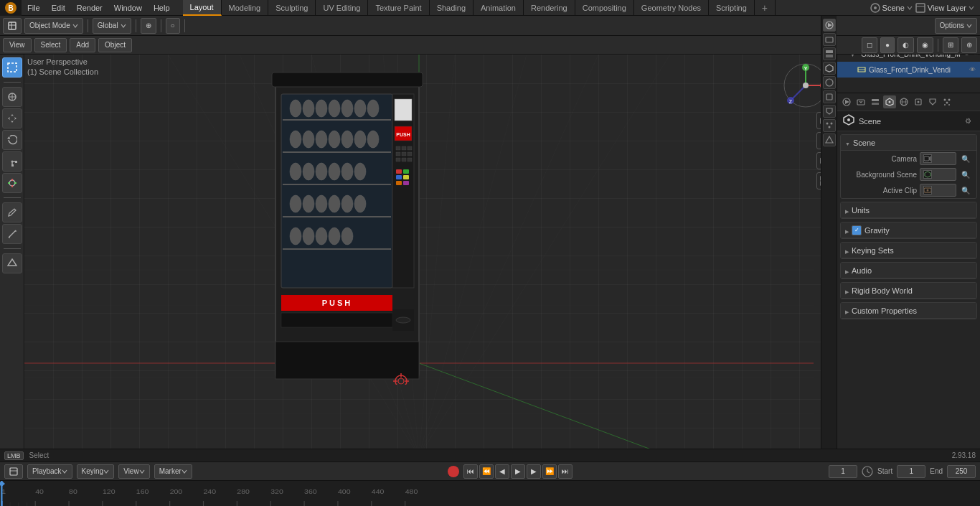 This screenshot has width=980, height=506. Describe the element at coordinates (12, 263) in the screenshot. I see `add-object-tool` at that location.